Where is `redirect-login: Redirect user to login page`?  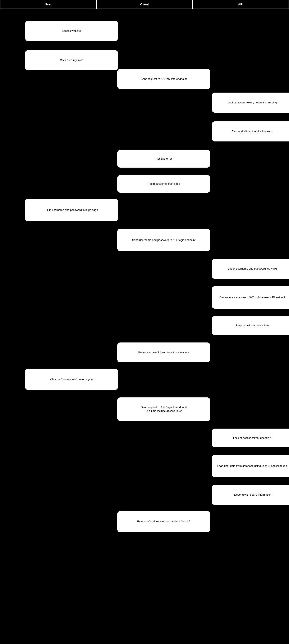 redirect-login: Redirect user to login page is located at coordinates (164, 184).